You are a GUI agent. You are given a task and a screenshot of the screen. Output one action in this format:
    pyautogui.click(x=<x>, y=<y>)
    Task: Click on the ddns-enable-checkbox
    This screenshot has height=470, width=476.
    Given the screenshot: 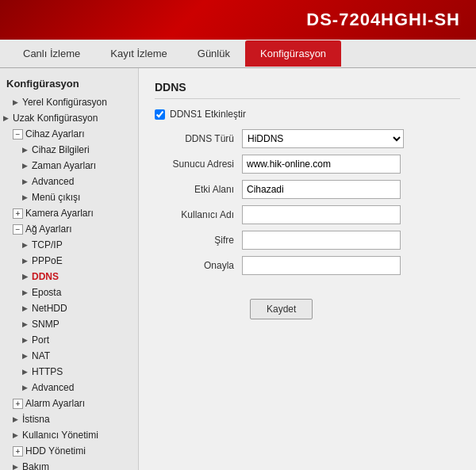 What is the action you would take?
    pyautogui.click(x=160, y=114)
    